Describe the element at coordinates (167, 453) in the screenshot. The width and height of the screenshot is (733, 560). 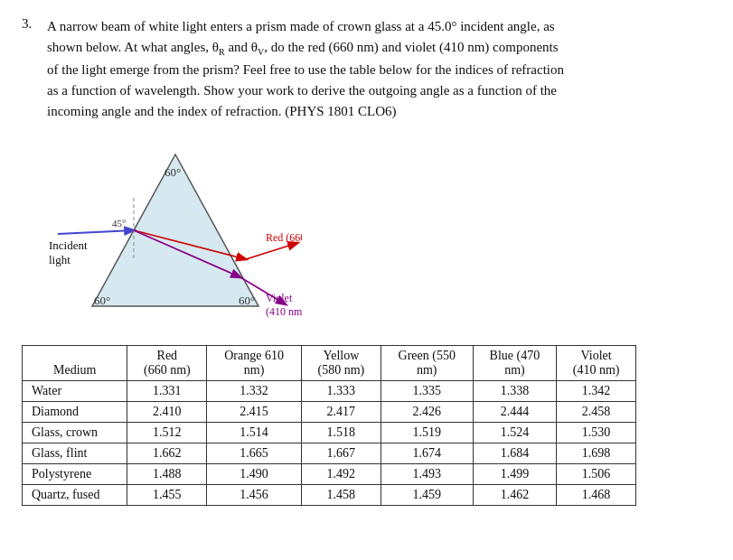
I see `table-cell-value: 1.662` at that location.